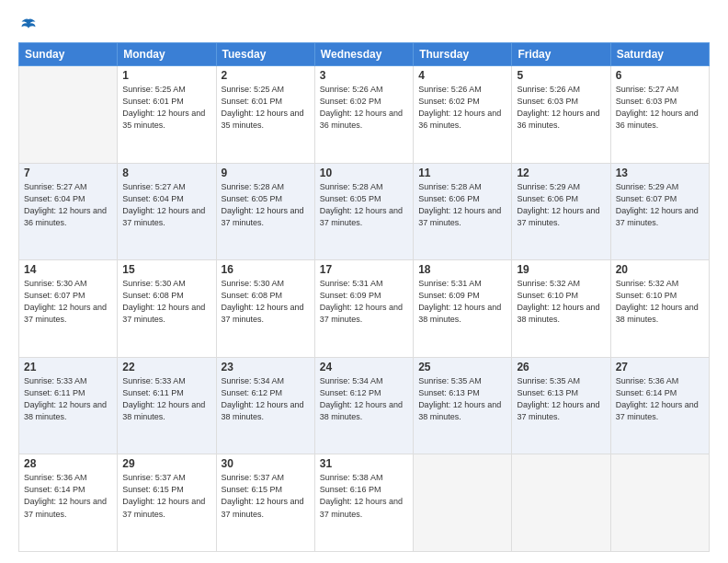  Describe the element at coordinates (462, 173) in the screenshot. I see `day-number: 11` at that location.